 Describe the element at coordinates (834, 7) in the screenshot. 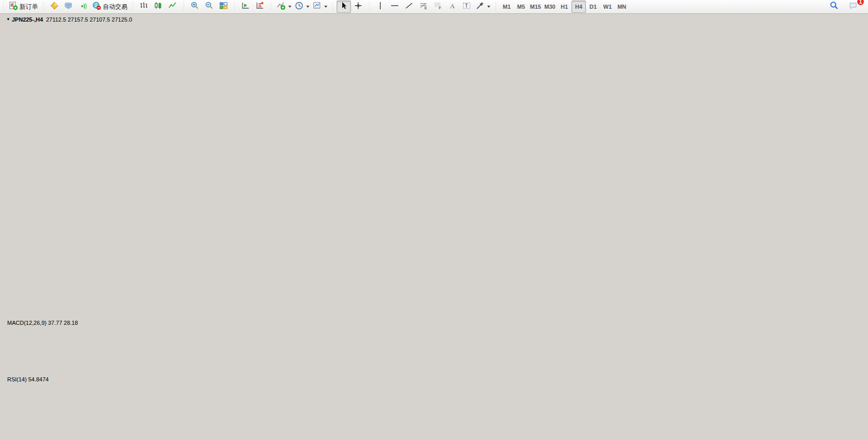

I see `search-icon` at that location.